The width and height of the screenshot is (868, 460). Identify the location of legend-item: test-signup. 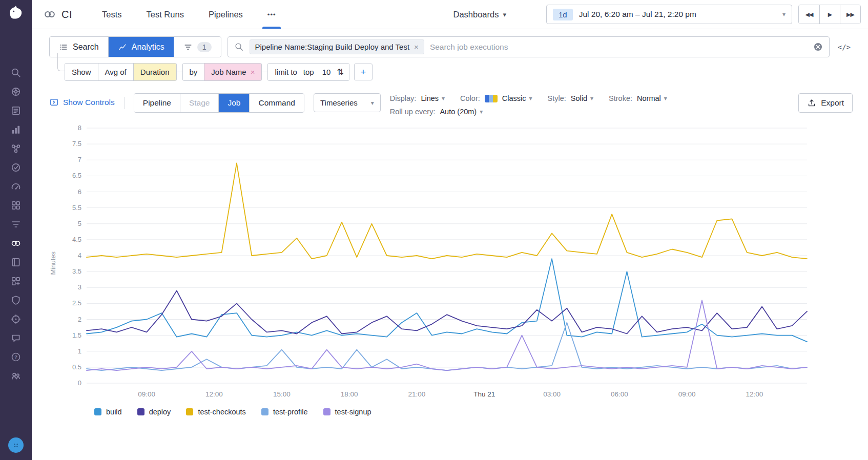
(347, 412).